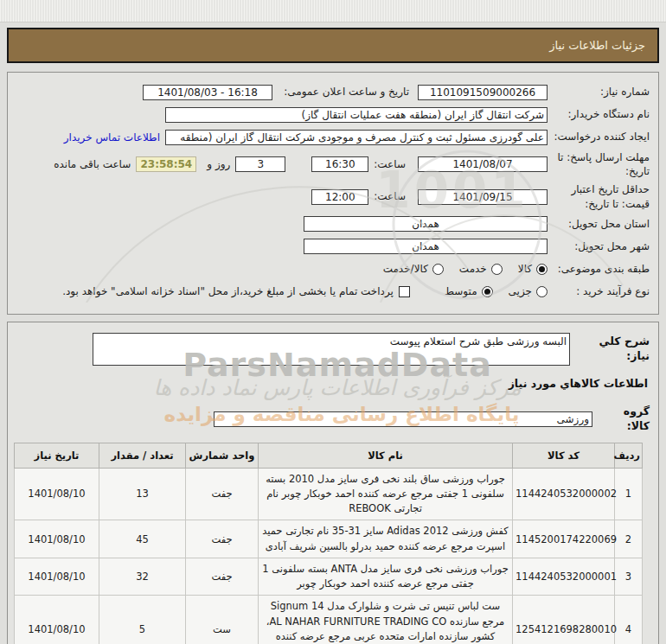 The width and height of the screenshot is (666, 644). What do you see at coordinates (403, 419) in the screenshot?
I see `goods-group-field: ورزشی` at bounding box center [403, 419].